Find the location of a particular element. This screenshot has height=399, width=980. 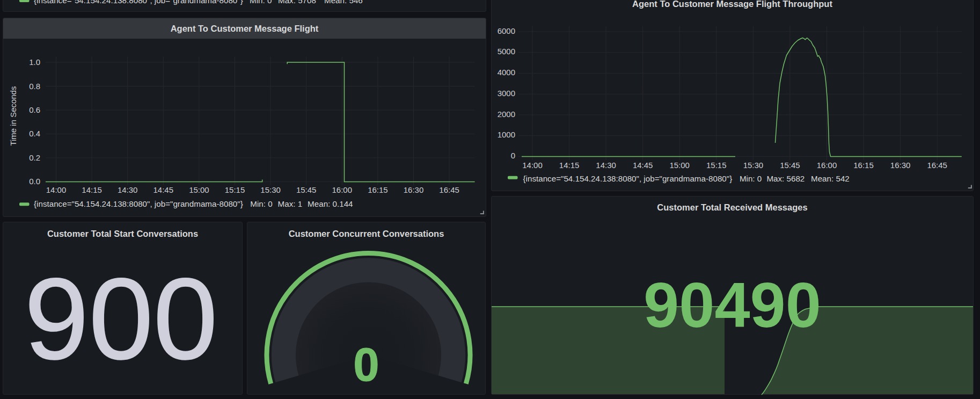

svg-text: 3000 is located at coordinates (507, 93).